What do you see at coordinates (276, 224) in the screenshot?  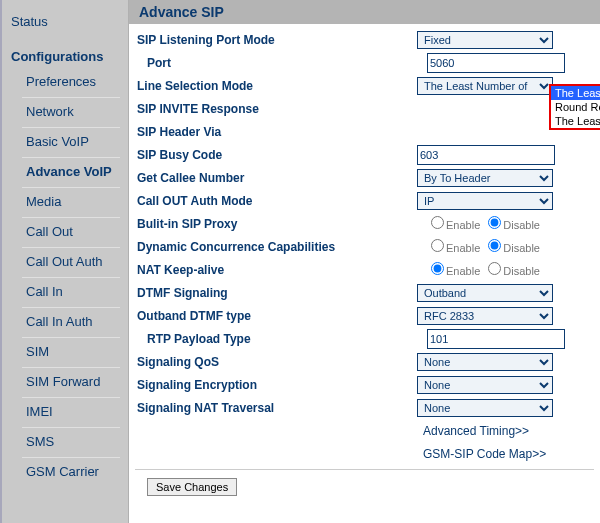 I see `label-builtin-proxy: Bulit-in SIP Proxy` at bounding box center [276, 224].